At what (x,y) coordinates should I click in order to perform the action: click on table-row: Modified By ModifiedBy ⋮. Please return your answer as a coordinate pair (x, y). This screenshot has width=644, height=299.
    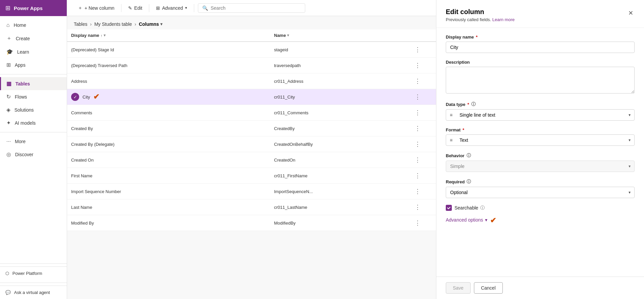
    Looking at the image, I should click on (252, 223).